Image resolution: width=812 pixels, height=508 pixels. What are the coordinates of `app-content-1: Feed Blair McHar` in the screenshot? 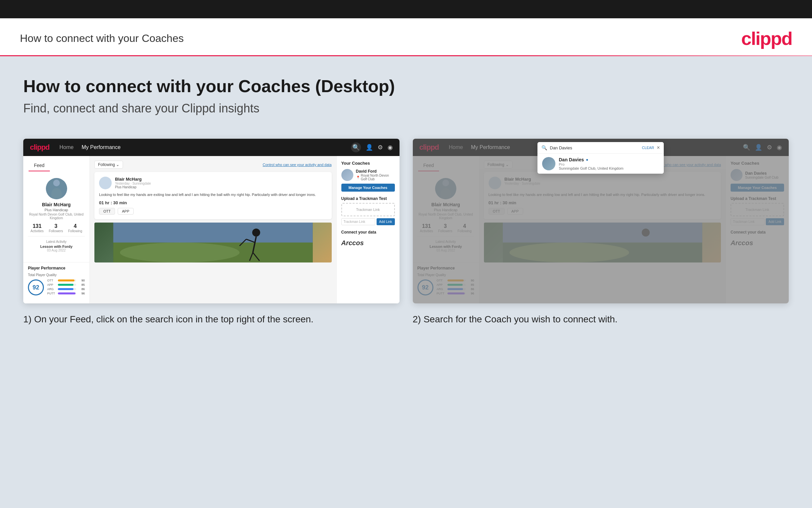 It's located at (211, 230).